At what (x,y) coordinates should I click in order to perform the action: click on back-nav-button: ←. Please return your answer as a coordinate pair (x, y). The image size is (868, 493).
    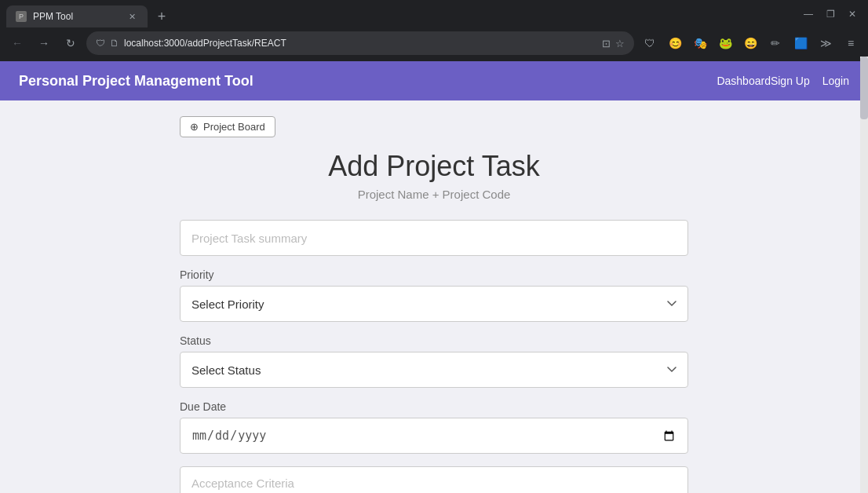
    Looking at the image, I should click on (17, 43).